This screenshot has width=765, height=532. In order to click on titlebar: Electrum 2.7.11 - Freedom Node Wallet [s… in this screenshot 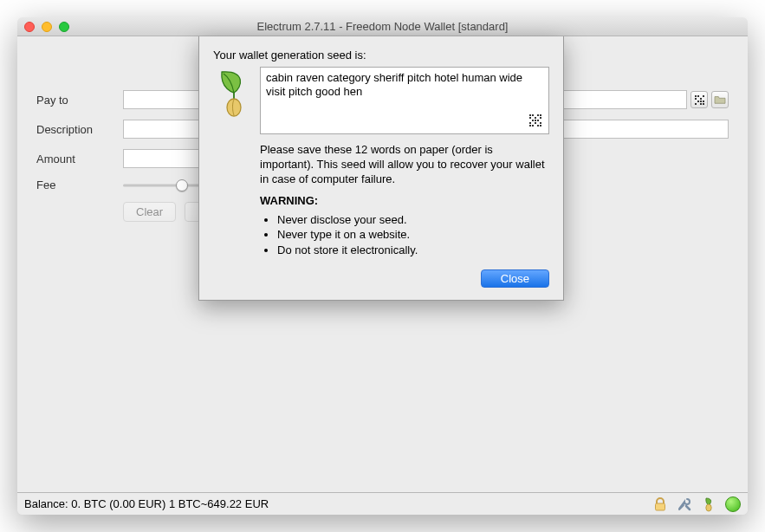, I will do `click(383, 27)`.